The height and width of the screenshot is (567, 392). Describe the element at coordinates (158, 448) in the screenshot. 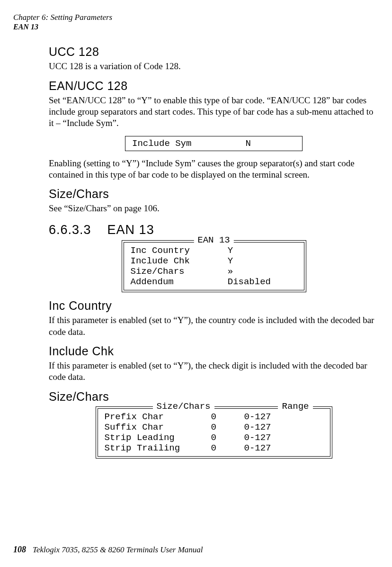

I see `param-name: Strip Trailing` at that location.